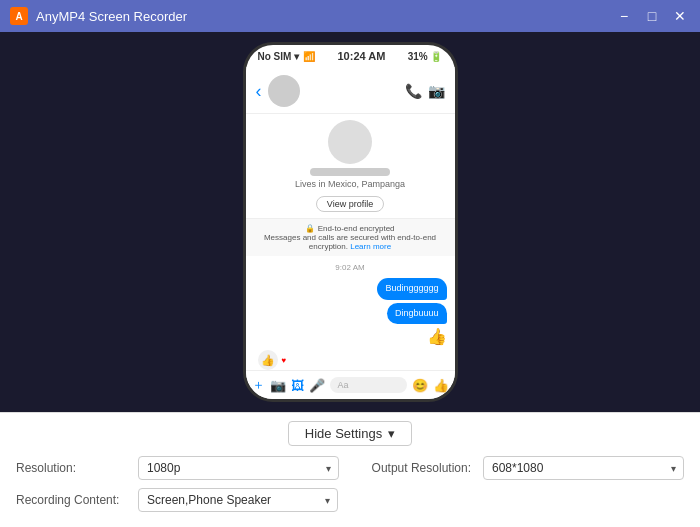 The image size is (700, 527). I want to click on camera-icon: 📷, so click(278, 386).